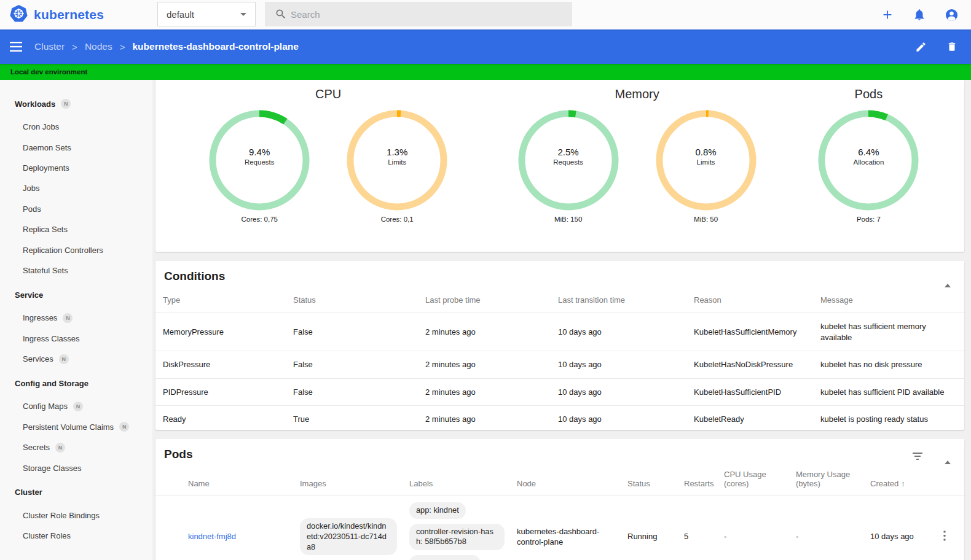 The image size is (971, 560). What do you see at coordinates (486, 47) in the screenshot?
I see `breadcrumb-bar: Cluster > Nodes > kubernetes-dashboard-c…` at bounding box center [486, 47].